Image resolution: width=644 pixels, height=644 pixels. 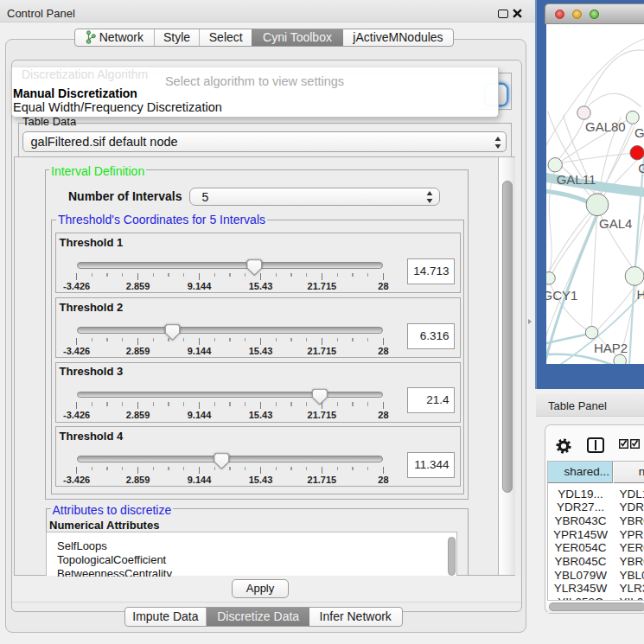 What do you see at coordinates (562, 296) in the screenshot?
I see `svg-text: GCY1` at bounding box center [562, 296].